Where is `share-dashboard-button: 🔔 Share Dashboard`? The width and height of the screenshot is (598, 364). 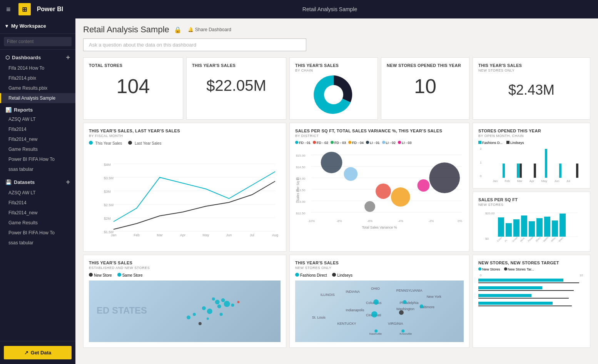 share-dashboard-button: 🔔 Share Dashboard is located at coordinates (209, 30).